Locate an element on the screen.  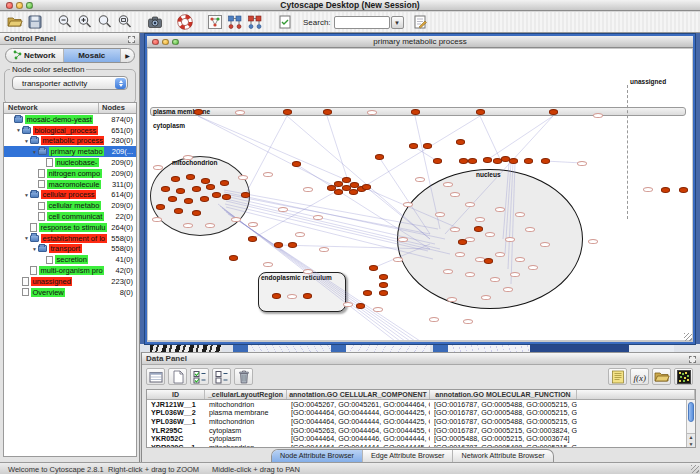
network-window-titlebar: primary metabolic process is located at coordinates (420, 42).